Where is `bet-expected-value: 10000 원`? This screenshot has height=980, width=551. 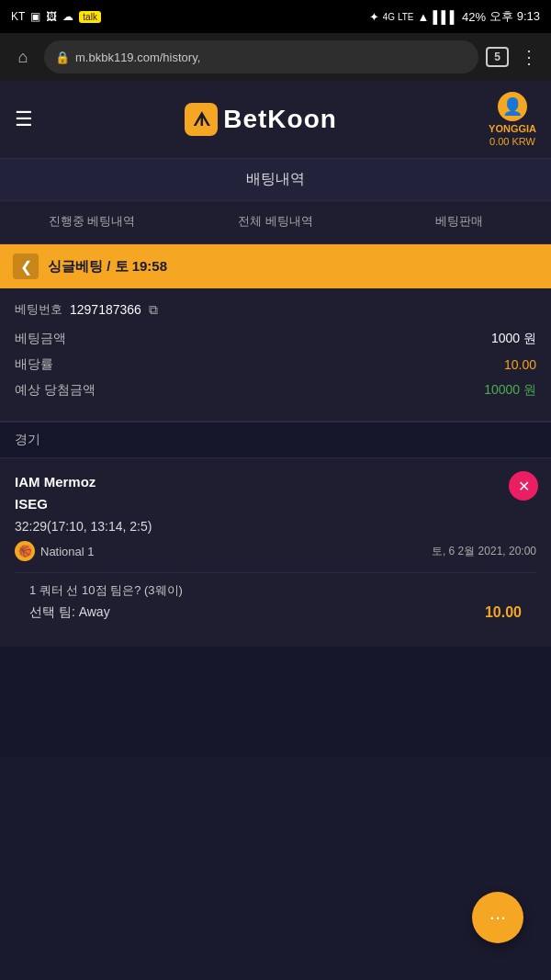 bet-expected-value: 10000 원 is located at coordinates (511, 390).